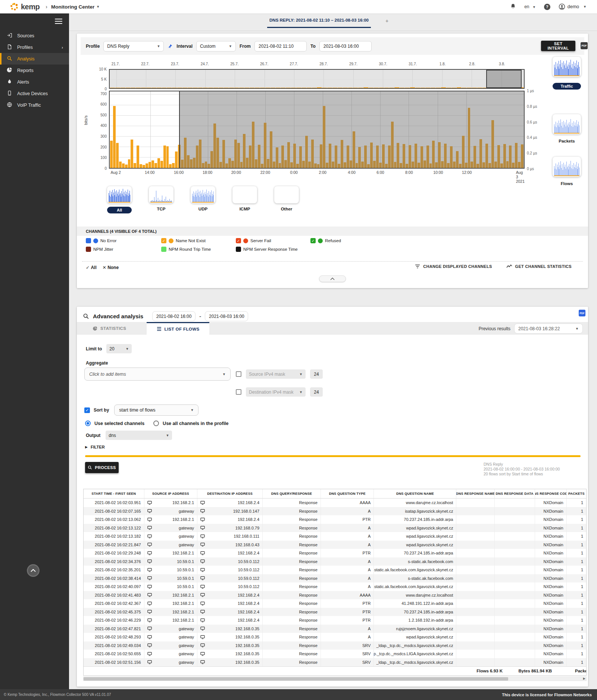 The width and height of the screenshot is (597, 700). What do you see at coordinates (226, 316) in the screenshot?
I see `analysis-to-input` at bounding box center [226, 316].